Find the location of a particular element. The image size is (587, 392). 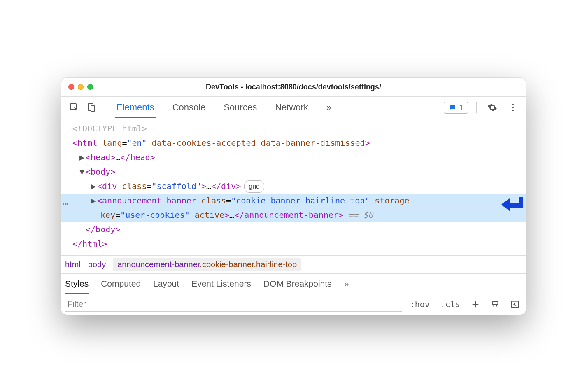

crumb-selected: announcement-banner.cookie-banner.hairli… is located at coordinates (207, 264).